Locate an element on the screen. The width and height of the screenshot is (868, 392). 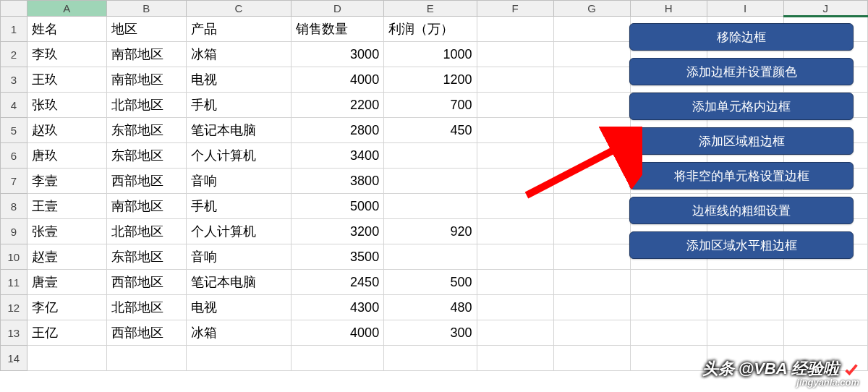
cell-F12 is located at coordinates (515, 308).